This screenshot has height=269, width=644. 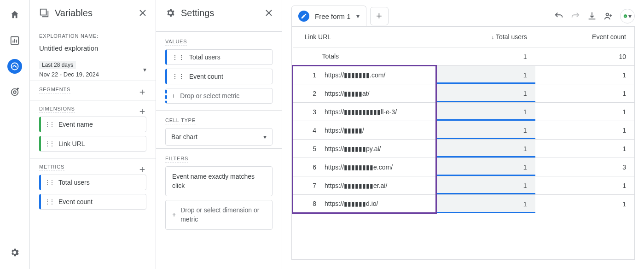 I want to click on nav-reports-icon, so click(x=15, y=41).